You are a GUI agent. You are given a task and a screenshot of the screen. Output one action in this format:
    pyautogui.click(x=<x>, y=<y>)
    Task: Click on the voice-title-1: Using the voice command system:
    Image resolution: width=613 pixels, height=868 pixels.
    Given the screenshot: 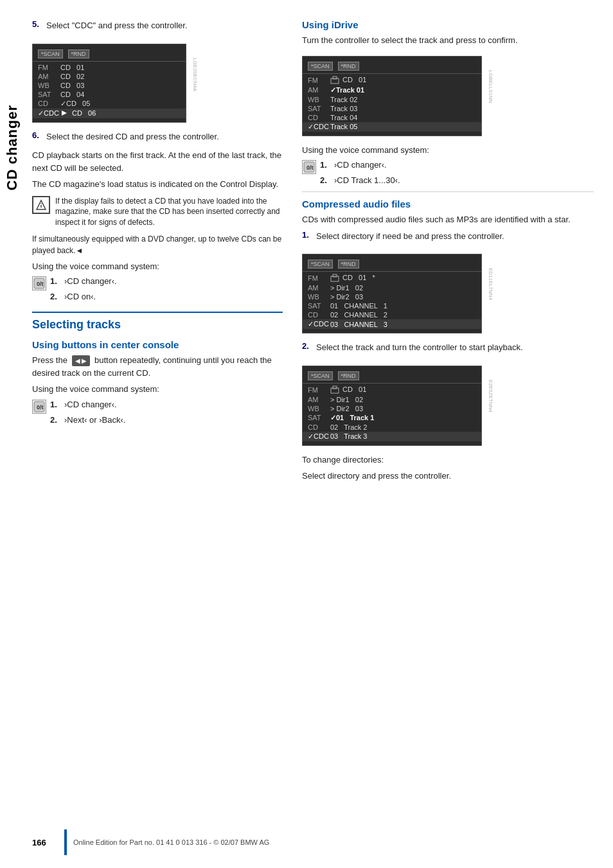 What is the action you would take?
    pyautogui.click(x=157, y=267)
    